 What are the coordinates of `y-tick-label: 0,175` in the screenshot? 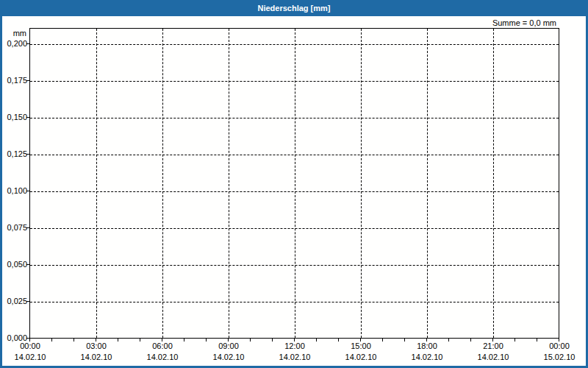 It's located at (15, 80).